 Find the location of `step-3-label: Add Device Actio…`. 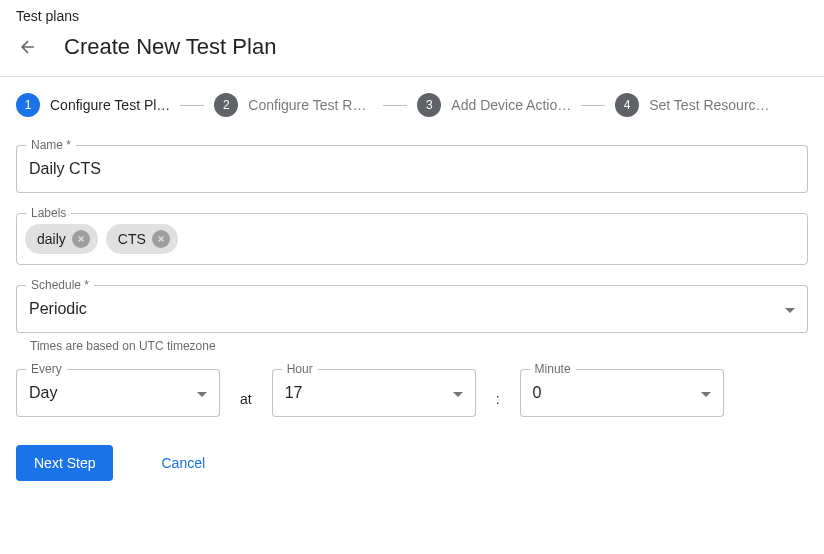

step-3-label: Add Device Actio… is located at coordinates (511, 105).